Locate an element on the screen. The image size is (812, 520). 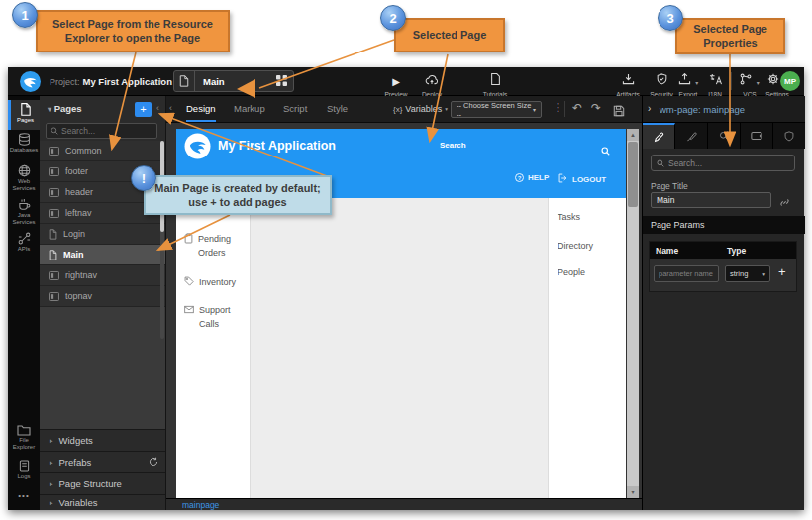
page-list-item-main: Main is located at coordinates (103, 256).